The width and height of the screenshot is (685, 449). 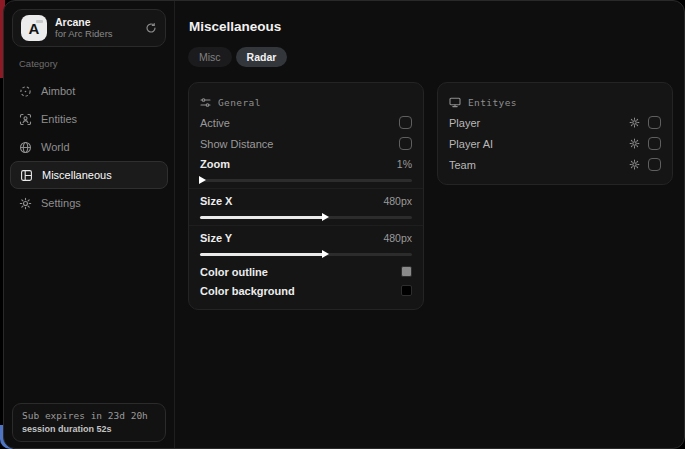 What do you see at coordinates (455, 102) in the screenshot?
I see `monitor-icon` at bounding box center [455, 102].